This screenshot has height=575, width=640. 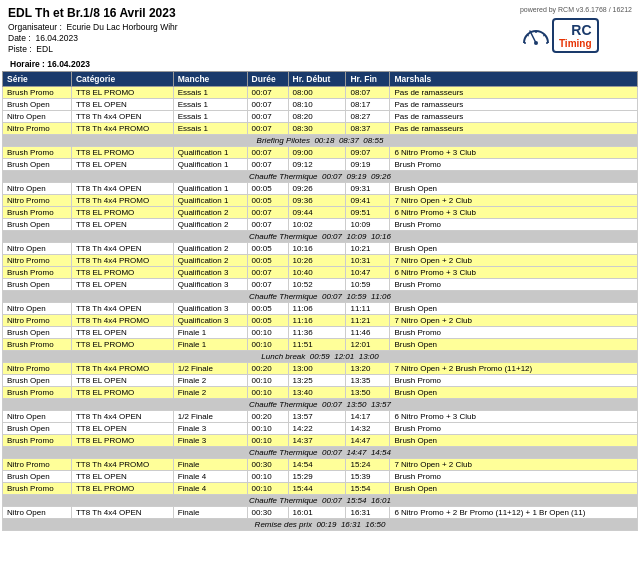 What do you see at coordinates (368, 153) in the screenshot?
I see `cell-fin: 09:07` at bounding box center [368, 153].